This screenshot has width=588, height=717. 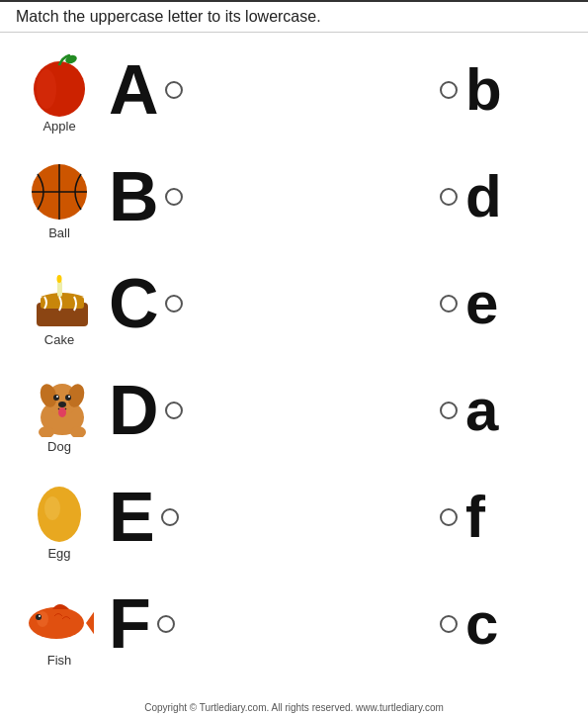 What do you see at coordinates (174, 90) in the screenshot?
I see `radio-left-apple` at bounding box center [174, 90].